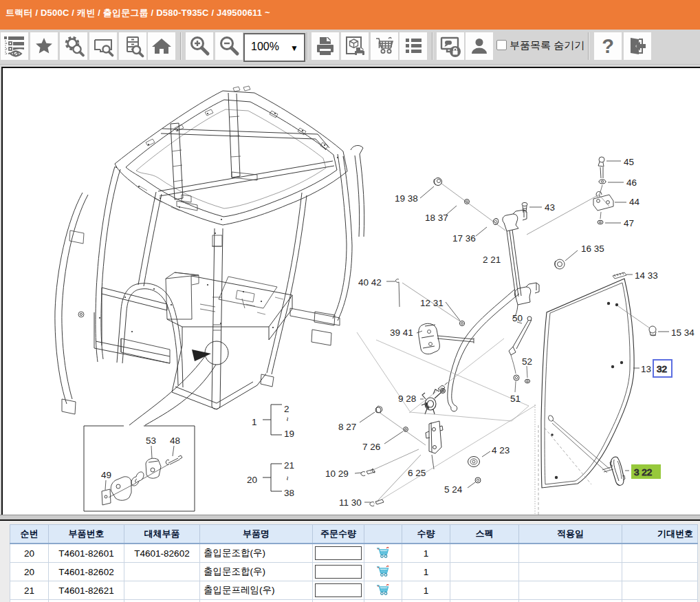  What do you see at coordinates (527, 362) in the screenshot?
I see `svg-text: 52` at bounding box center [527, 362].